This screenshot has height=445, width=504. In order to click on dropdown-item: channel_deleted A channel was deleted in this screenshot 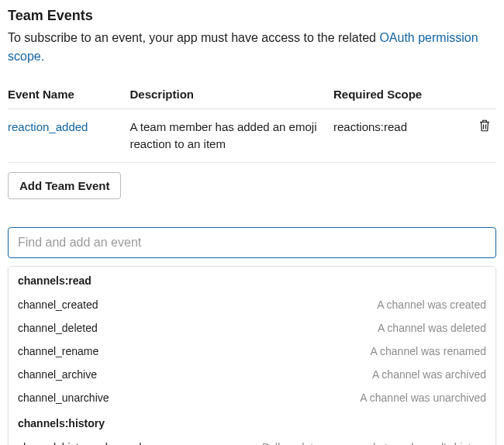, I will do `click(252, 328)`.